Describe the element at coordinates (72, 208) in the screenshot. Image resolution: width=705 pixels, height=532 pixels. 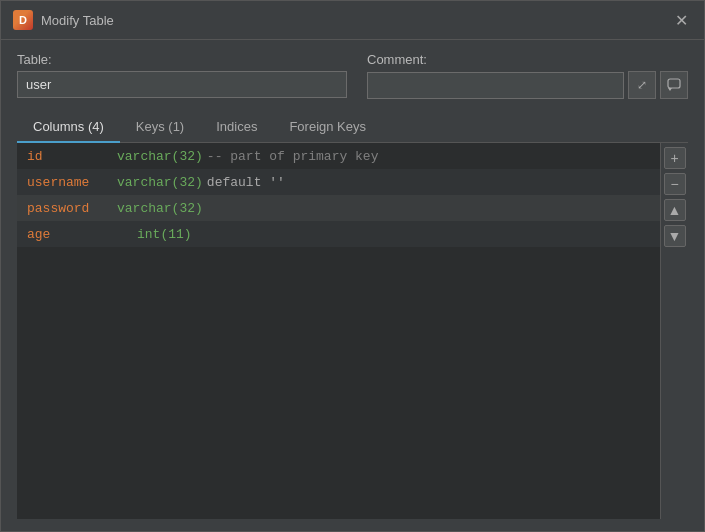
I see `col-name-password: password` at that location.